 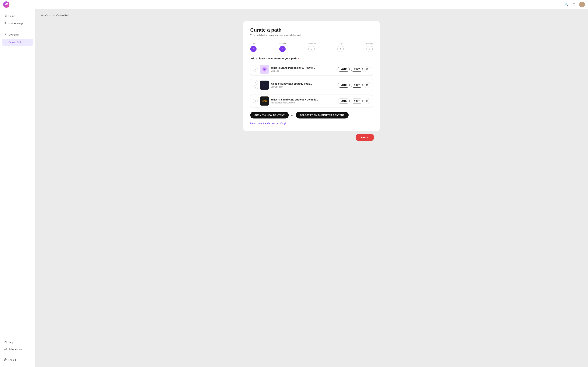 I want to click on select-submitted-content-button: SELECT FROM SUBMITTED CONTENT, so click(x=322, y=115).